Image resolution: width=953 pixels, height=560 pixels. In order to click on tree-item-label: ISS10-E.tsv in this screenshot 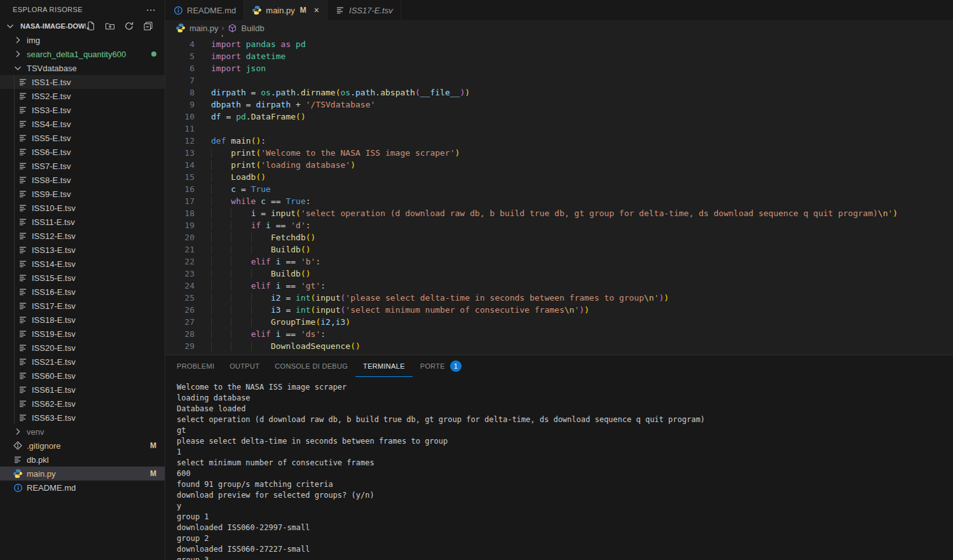, I will do `click(53, 208)`.